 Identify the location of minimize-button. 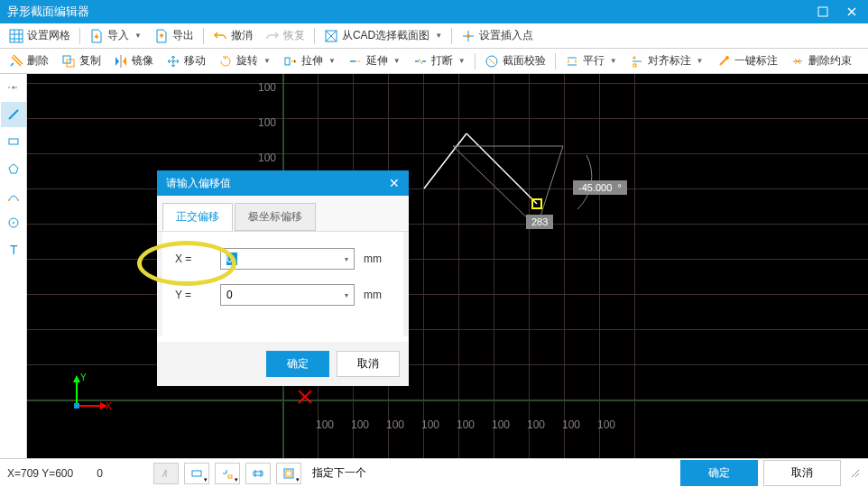
(823, 12).